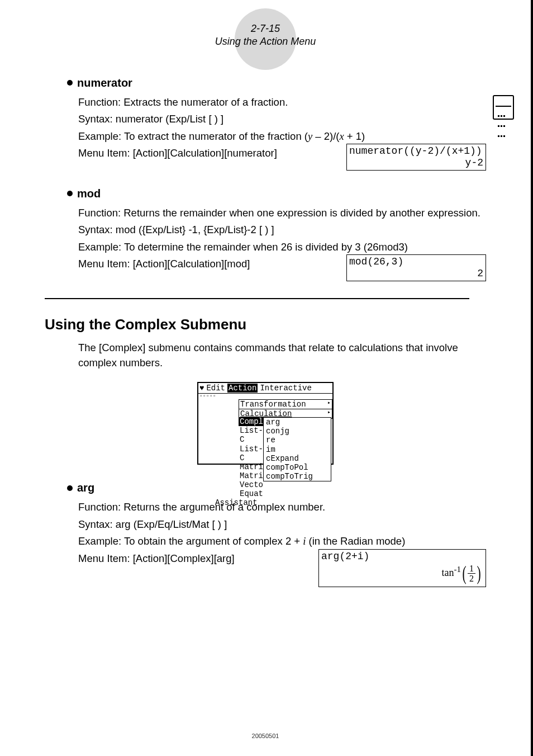  I want to click on section-mod: mod Function: Returns the remainder when…, so click(265, 234).